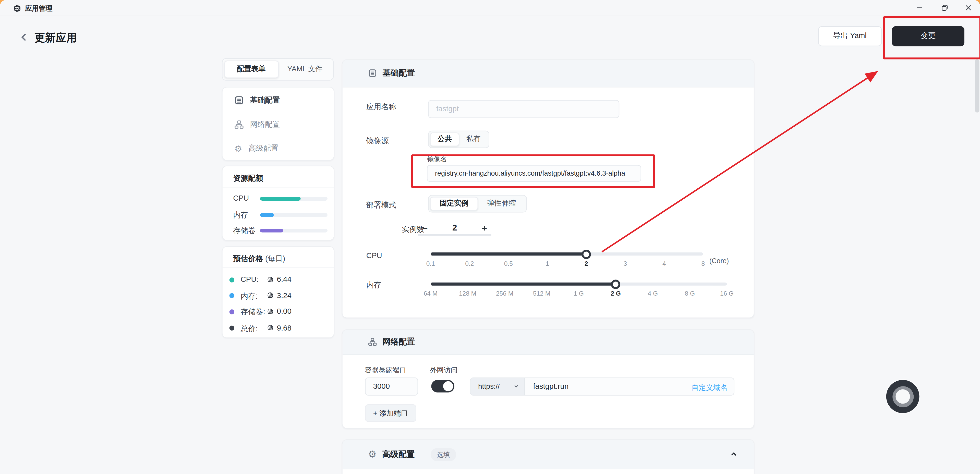 This screenshot has width=980, height=474. Describe the element at coordinates (241, 198) in the screenshot. I see `quota-label-cpu: CPU` at that location.